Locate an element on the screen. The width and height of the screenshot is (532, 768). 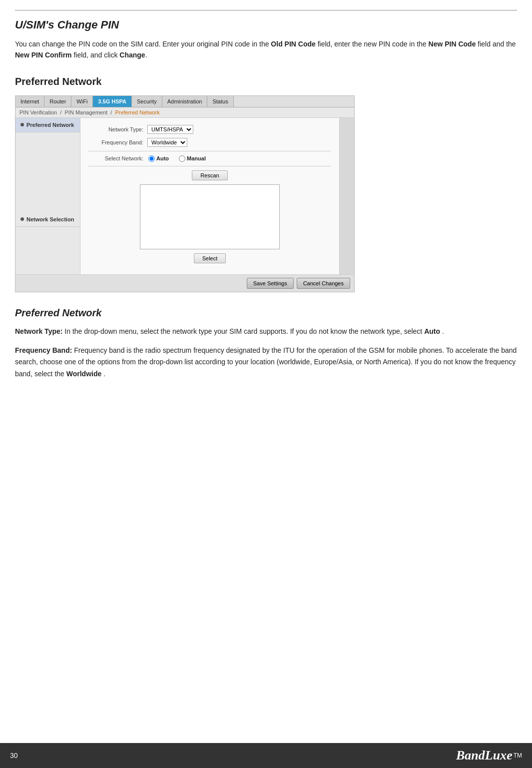
radio-auto-option: Auto is located at coordinates (159, 159).